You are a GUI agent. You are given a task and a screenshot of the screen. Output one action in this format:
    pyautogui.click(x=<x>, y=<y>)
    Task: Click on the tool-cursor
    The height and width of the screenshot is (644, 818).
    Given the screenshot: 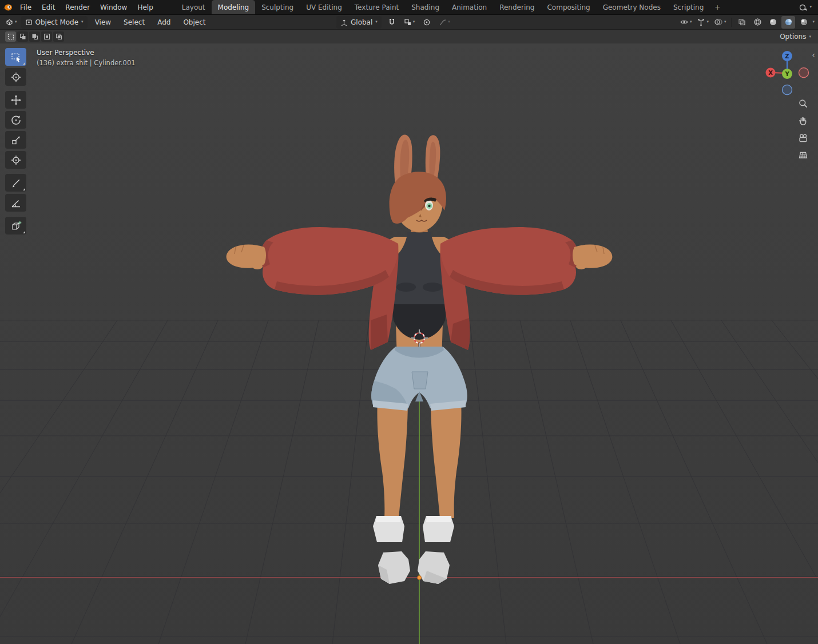 What is the action you would take?
    pyautogui.click(x=16, y=77)
    